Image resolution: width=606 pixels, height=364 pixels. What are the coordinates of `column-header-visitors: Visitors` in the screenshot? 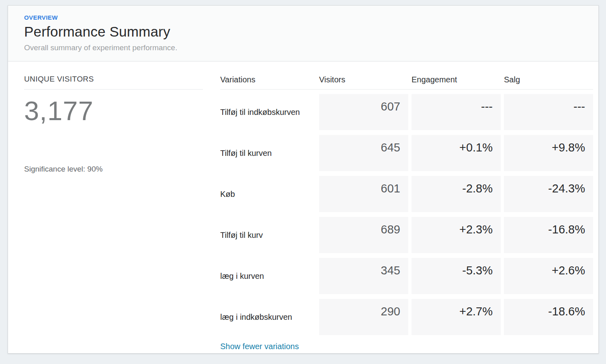 It's located at (364, 80).